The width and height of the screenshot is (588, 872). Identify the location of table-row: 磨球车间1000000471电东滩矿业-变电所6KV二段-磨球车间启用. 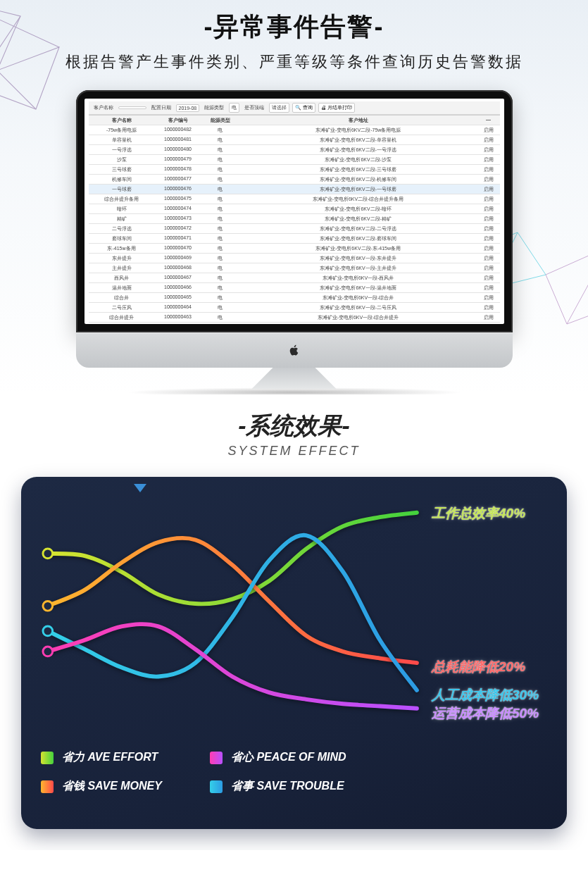
(294, 239).